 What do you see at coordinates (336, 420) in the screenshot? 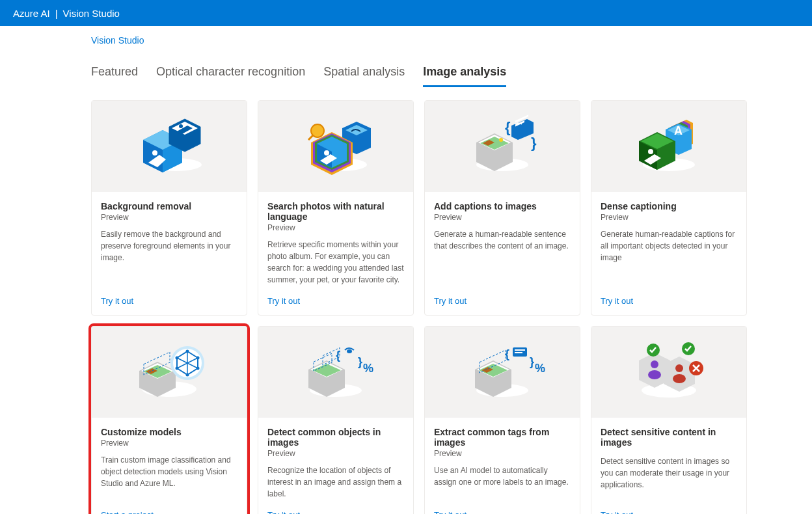
I see `card-detect-objects: { } % Detect common objects in images Pr…` at bounding box center [336, 420].